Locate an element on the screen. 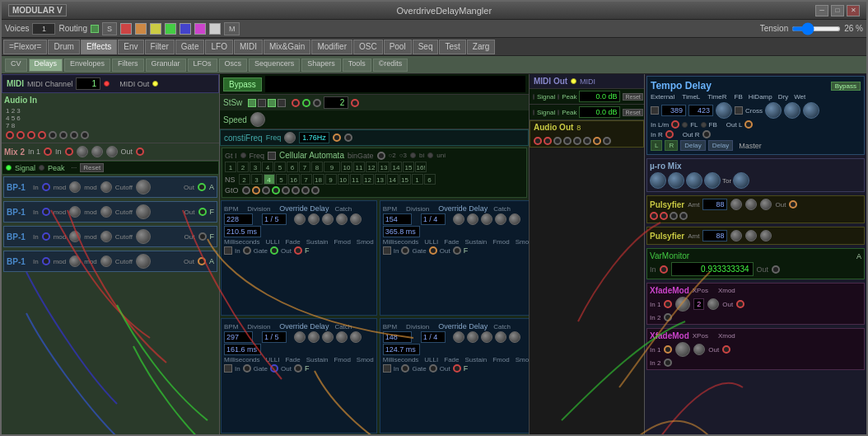 This screenshot has width=868, height=436. mod-tab-cv: CV is located at coordinates (16, 65).